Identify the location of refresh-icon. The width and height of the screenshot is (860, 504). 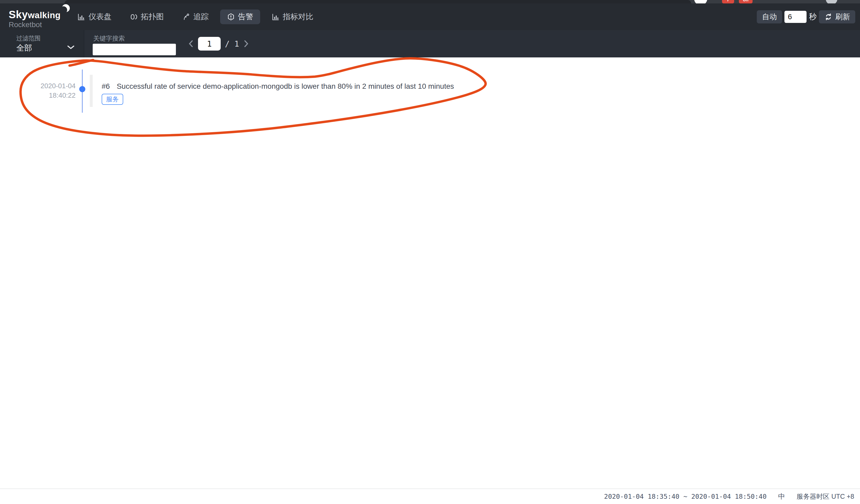
(829, 17).